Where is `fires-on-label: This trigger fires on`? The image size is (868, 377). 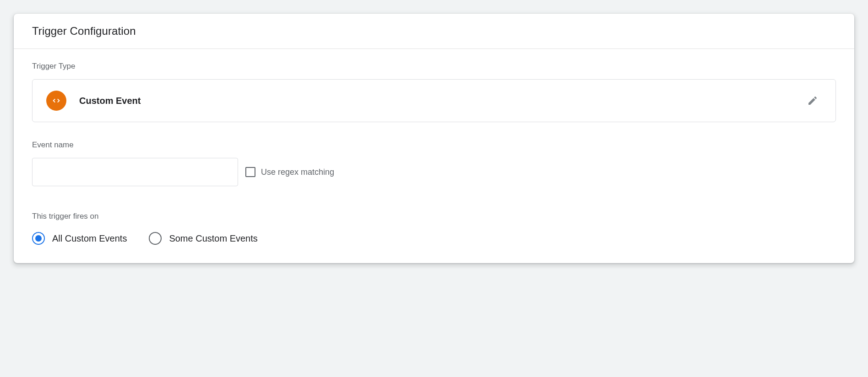 fires-on-label: This trigger fires on is located at coordinates (434, 216).